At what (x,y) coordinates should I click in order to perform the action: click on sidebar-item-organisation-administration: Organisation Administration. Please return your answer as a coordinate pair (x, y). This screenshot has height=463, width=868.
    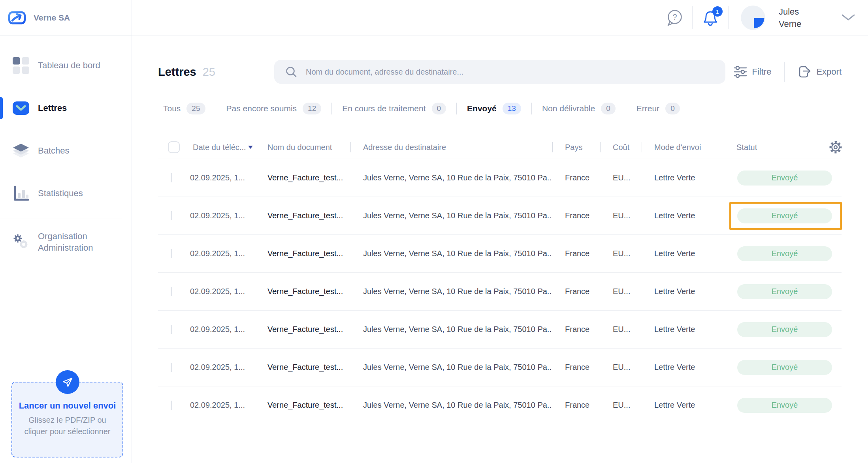
    Looking at the image, I should click on (66, 242).